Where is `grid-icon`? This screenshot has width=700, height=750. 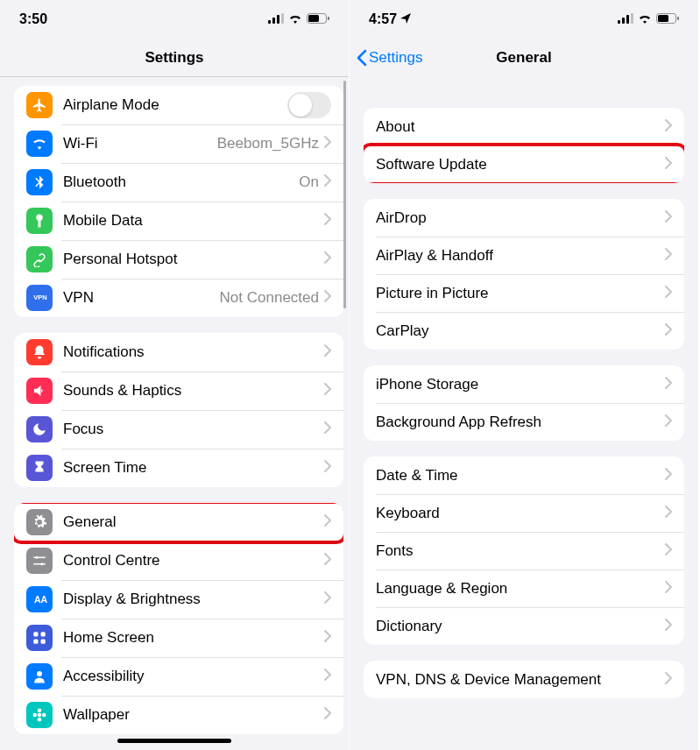
grid-icon is located at coordinates (39, 638).